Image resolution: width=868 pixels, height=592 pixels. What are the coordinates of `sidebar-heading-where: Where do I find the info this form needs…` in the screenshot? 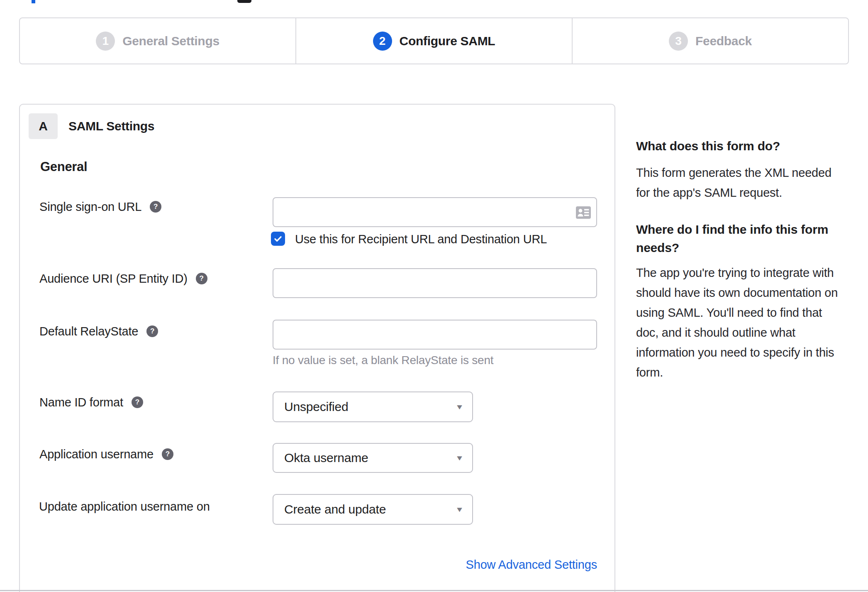 It's located at (741, 239).